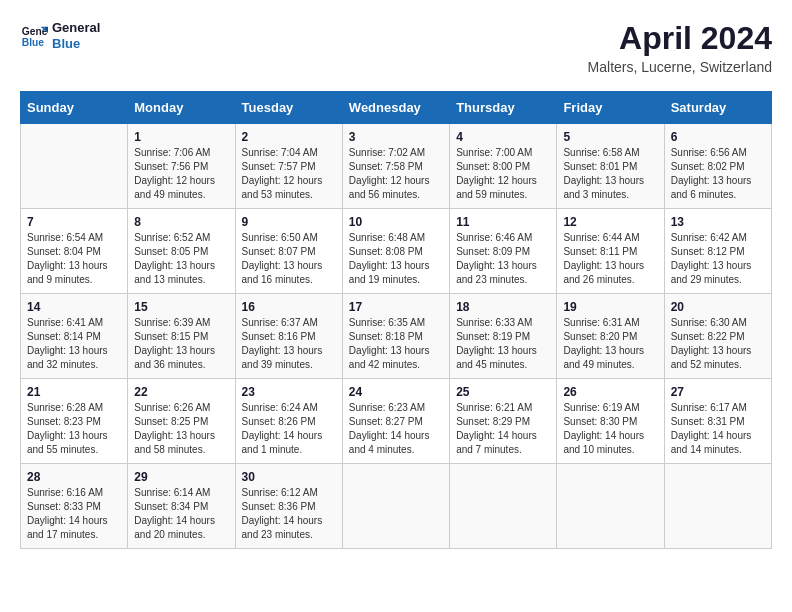 Image resolution: width=792 pixels, height=612 pixels. What do you see at coordinates (74, 252) in the screenshot?
I see `day-cell: 7Sunrise: 6:54 AM Sunset: 8:04 PM Daylig…` at bounding box center [74, 252].